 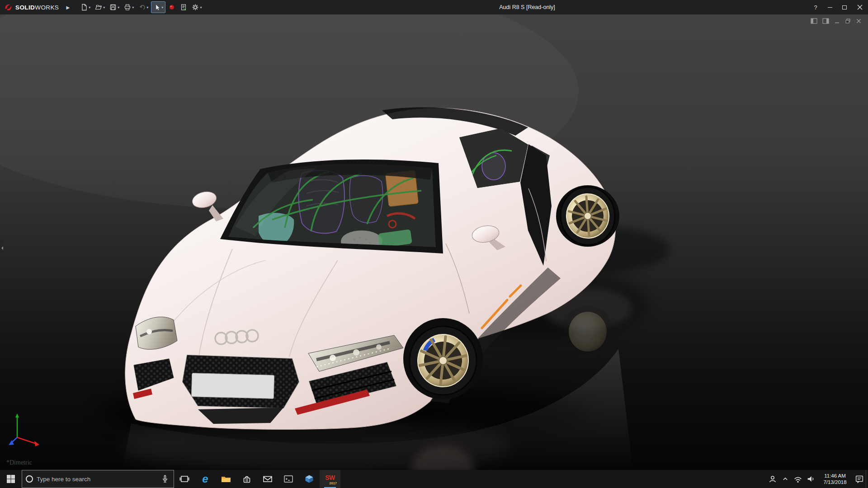 I want to click on options-gear-icon, so click(x=195, y=7).